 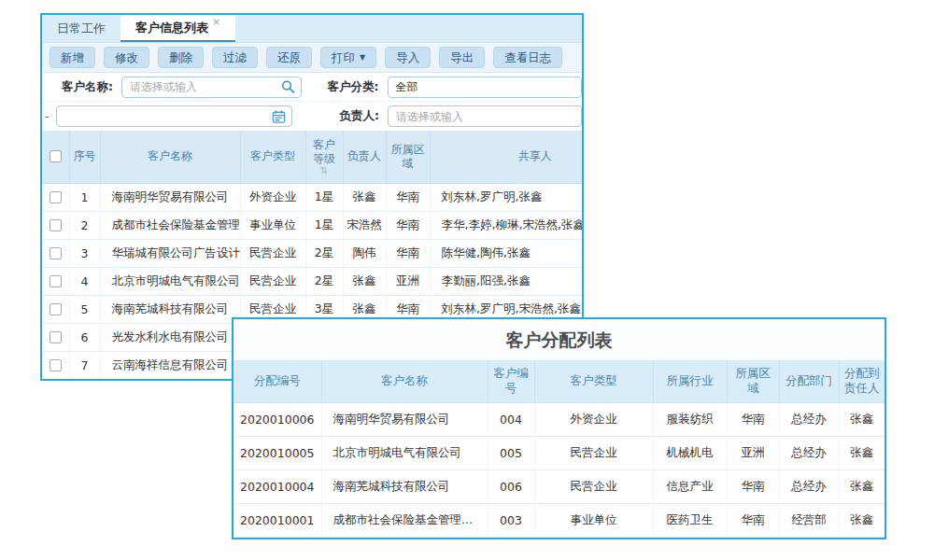 What do you see at coordinates (325, 171) in the screenshot?
I see `sort-icon: ⇅` at bounding box center [325, 171].